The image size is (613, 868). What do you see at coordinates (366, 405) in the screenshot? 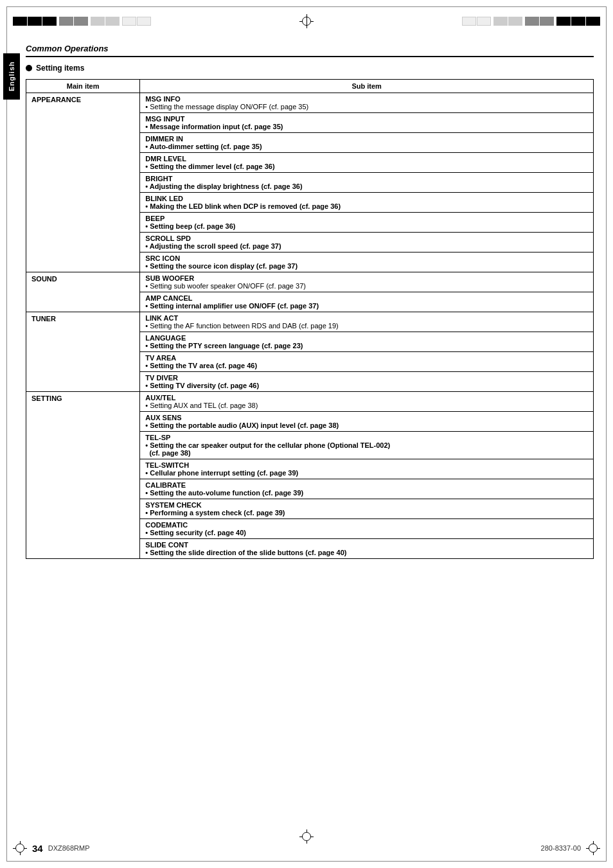
I see `sub-item-desc: • Setting AUX and TEL (cf. page 38)` at bounding box center [366, 405].